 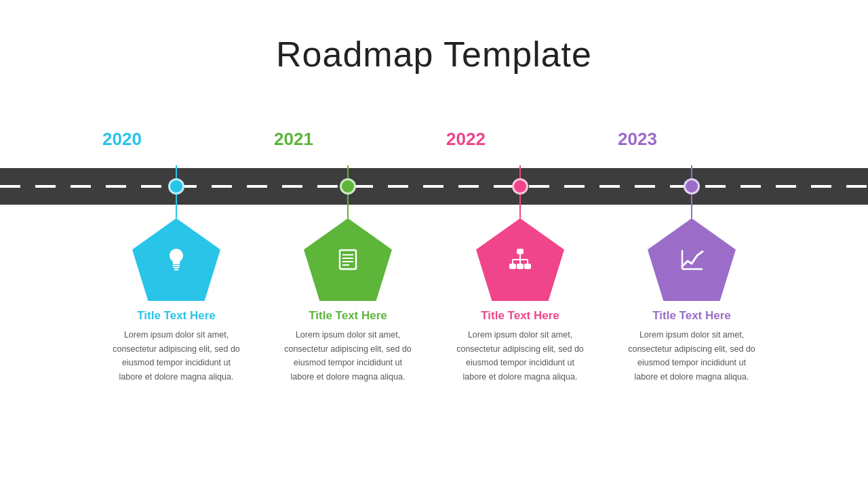 I want to click on milestone-dot-2021, so click(x=348, y=186).